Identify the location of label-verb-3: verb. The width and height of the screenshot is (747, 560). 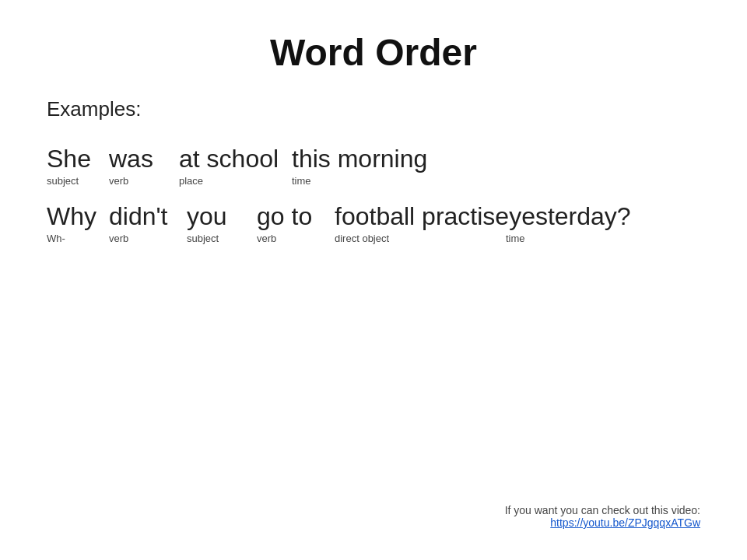
(296, 238).